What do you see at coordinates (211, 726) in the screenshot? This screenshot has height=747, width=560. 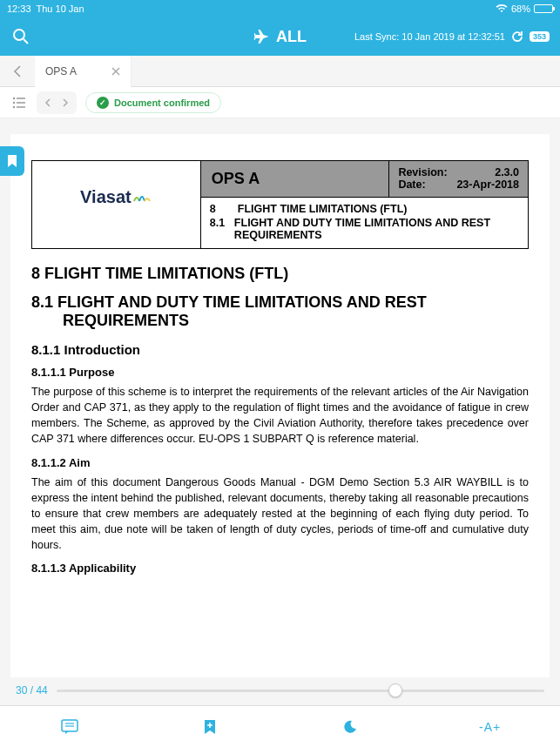 I see `add-bookmark-button` at bounding box center [211, 726].